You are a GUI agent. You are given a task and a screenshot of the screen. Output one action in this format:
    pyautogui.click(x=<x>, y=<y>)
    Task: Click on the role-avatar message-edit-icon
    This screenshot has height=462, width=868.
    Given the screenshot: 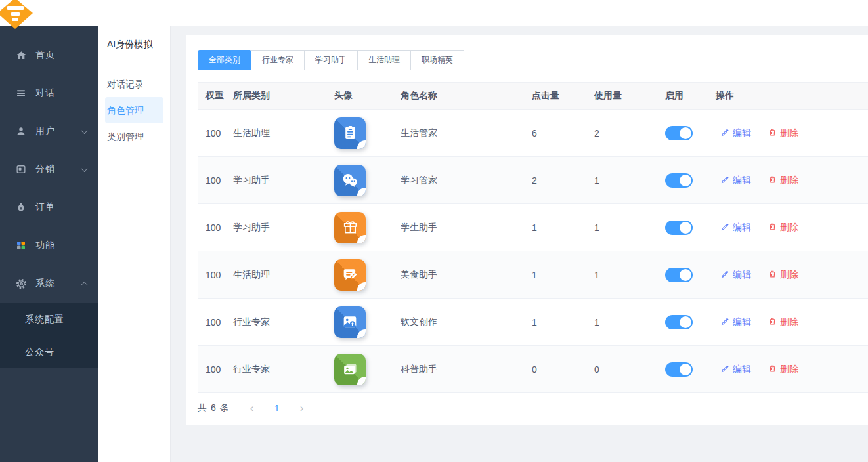 What is the action you would take?
    pyautogui.click(x=350, y=275)
    